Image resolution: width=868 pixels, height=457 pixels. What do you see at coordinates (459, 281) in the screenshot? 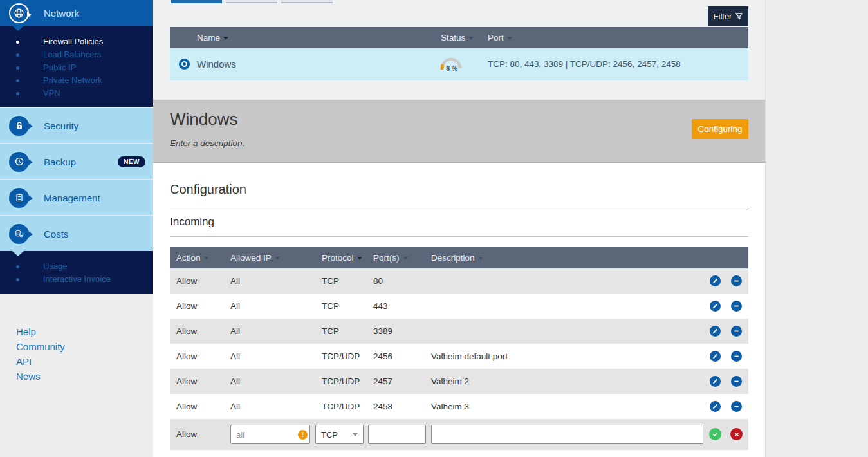
I see `table-row: Allow All TCP 80` at bounding box center [459, 281].